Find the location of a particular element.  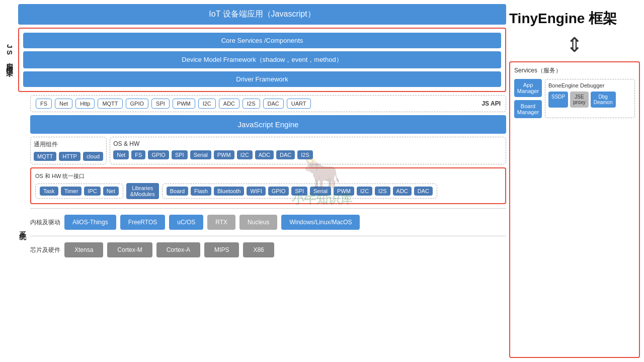

kernel-freertos: FreeRTOS is located at coordinates (143, 222).